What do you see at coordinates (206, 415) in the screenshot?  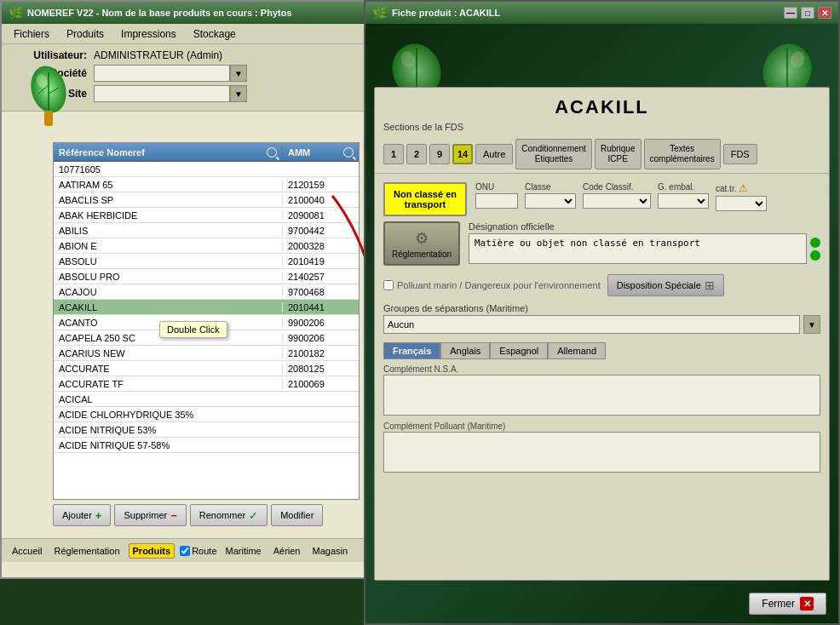 I see `table-row: ACIDE CHLORHYDRIQUE 35%` at bounding box center [206, 415].